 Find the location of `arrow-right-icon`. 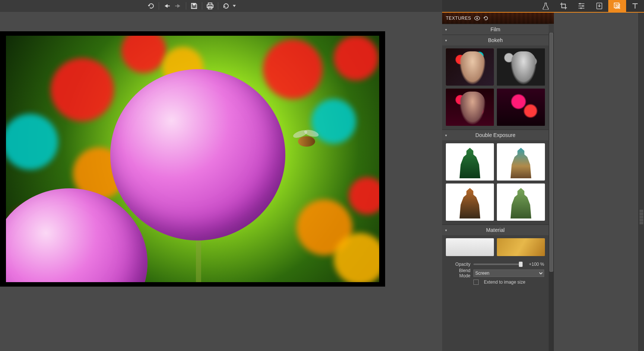

arrow-right-icon is located at coordinates (178, 6).